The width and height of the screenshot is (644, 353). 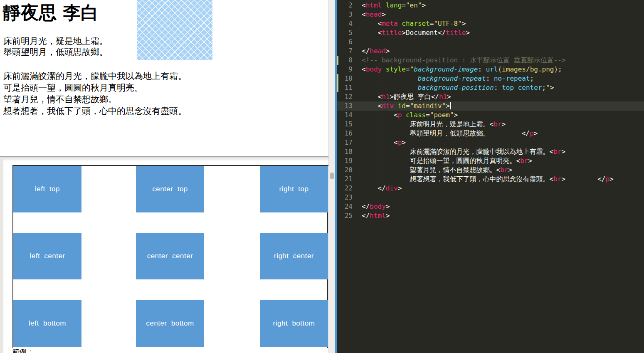 What do you see at coordinates (491, 106) in the screenshot?
I see `code-line: 13 <div id="maindiv">` at bounding box center [491, 106].